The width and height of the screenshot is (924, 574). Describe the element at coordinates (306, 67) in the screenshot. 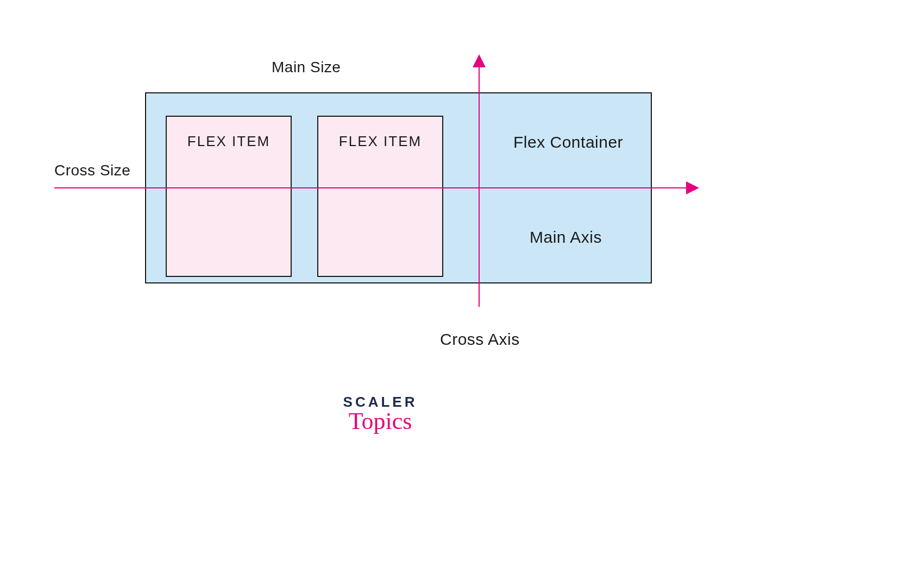

I see `main-size-label: Main Size` at that location.